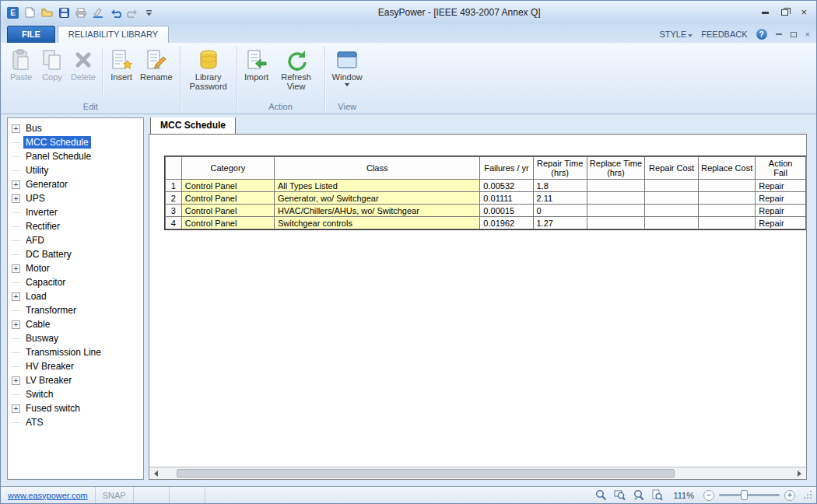 Image resolution: width=817 pixels, height=504 pixels. Describe the element at coordinates (296, 68) in the screenshot. I see `refresh-view-button: Refresh View` at that location.